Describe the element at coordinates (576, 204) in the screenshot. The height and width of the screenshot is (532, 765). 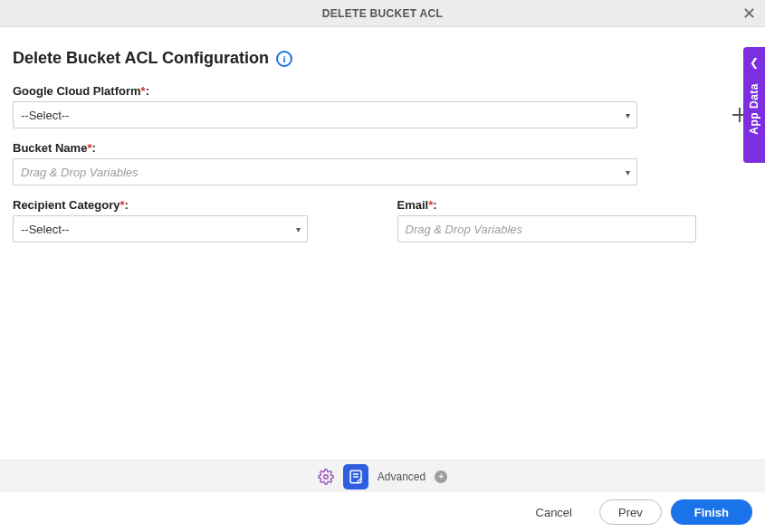
I see `email-label: Email*:` at that location.